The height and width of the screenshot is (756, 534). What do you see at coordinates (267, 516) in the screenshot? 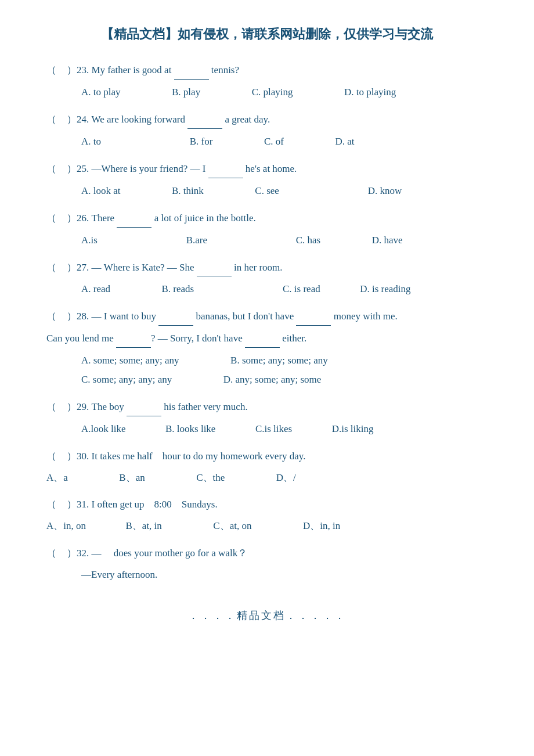
I see `question-31: （ ）31. I often get up 8:00 Sundays. A、in…` at bounding box center [267, 516].